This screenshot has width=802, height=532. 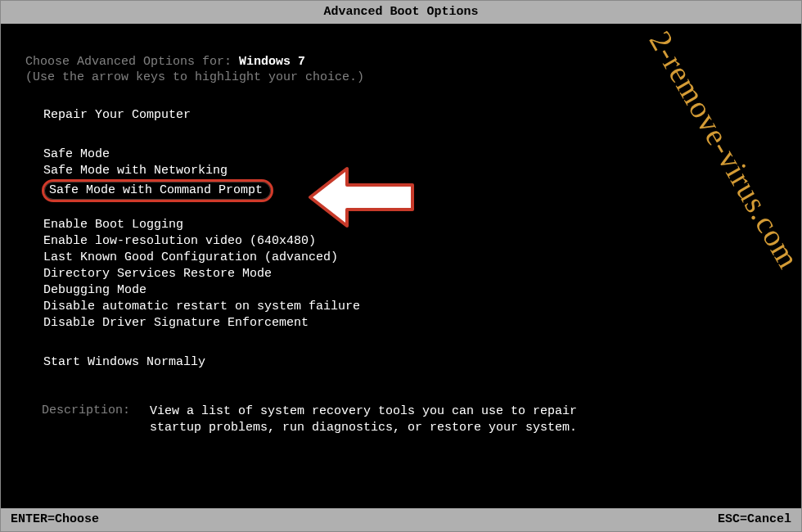 I want to click on footer-enter-hint: ENTER=Choose, so click(x=55, y=520).